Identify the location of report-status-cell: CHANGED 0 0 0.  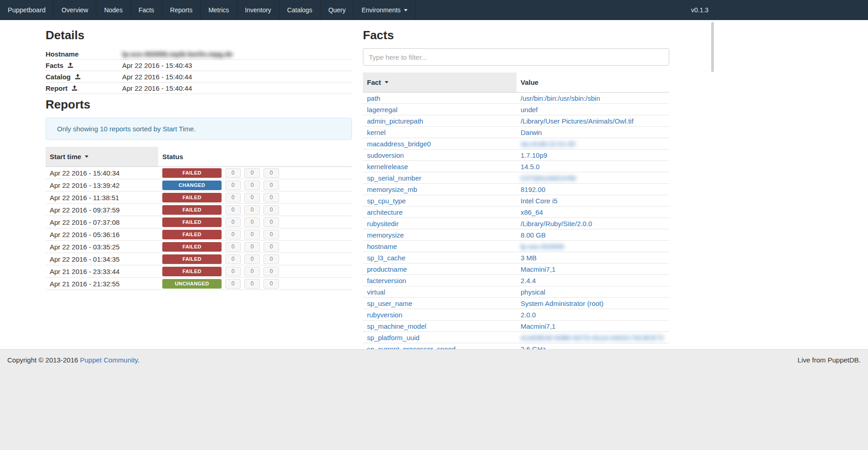
(219, 185).